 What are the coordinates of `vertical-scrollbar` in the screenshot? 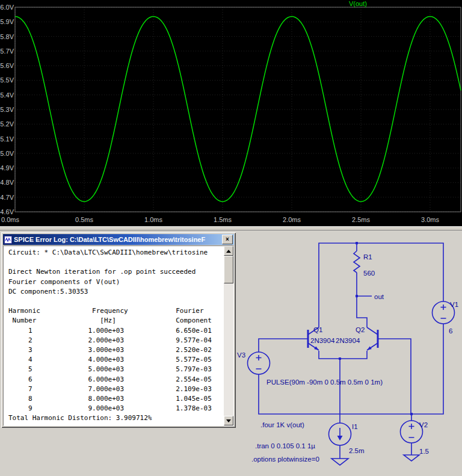 It's located at (229, 336).